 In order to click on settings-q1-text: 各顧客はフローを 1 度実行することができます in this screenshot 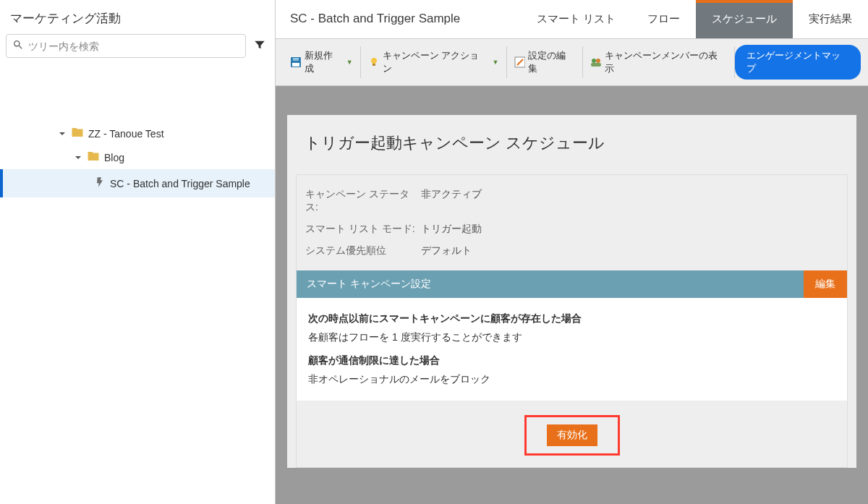, I will do `click(571, 338)`.